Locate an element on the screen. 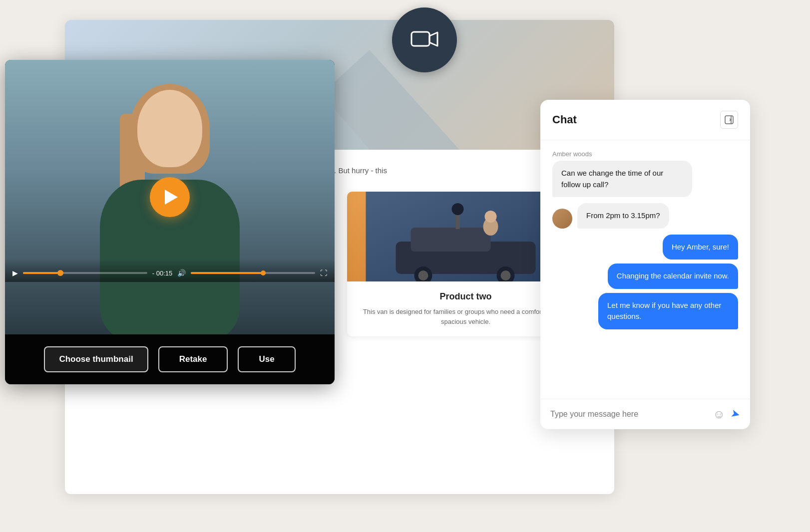 The width and height of the screenshot is (810, 532). retake-button: Retake is located at coordinates (193, 359).